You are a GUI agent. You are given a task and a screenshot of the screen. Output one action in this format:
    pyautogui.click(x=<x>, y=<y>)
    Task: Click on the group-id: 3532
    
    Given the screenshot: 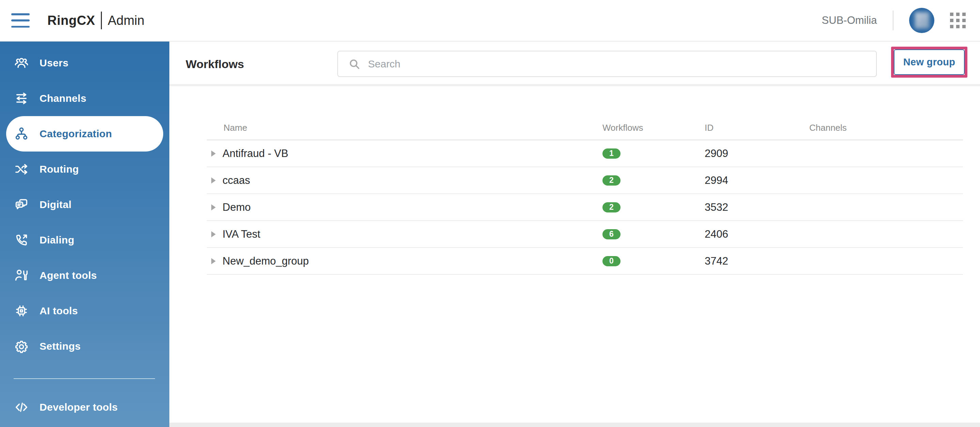 What is the action you would take?
    pyautogui.click(x=716, y=208)
    